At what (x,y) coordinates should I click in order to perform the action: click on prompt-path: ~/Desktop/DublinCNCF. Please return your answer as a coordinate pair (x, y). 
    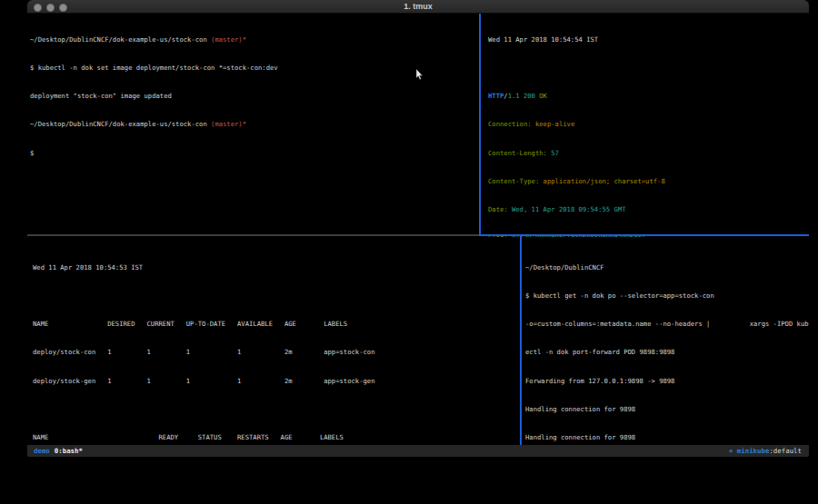
    Looking at the image, I should click on (667, 268).